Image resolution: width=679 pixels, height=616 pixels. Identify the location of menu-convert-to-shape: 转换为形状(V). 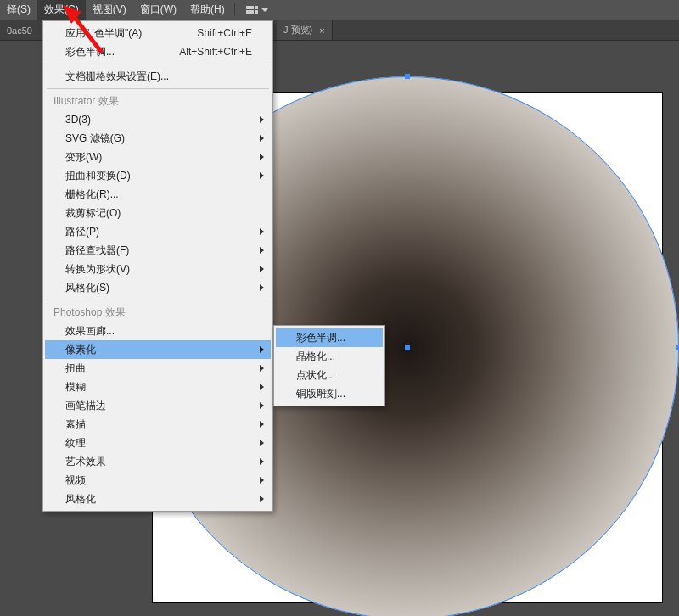
(158, 269).